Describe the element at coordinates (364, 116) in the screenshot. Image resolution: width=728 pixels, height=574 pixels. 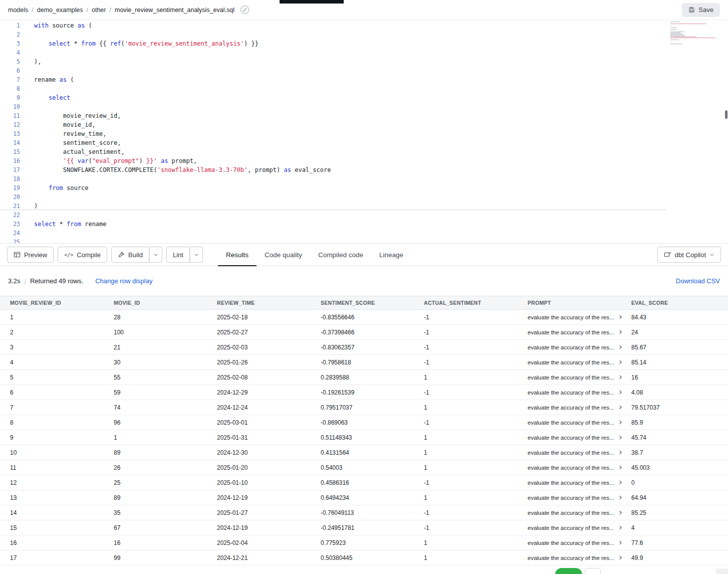
I see `code-line: 11 movie_review_id,` at that location.